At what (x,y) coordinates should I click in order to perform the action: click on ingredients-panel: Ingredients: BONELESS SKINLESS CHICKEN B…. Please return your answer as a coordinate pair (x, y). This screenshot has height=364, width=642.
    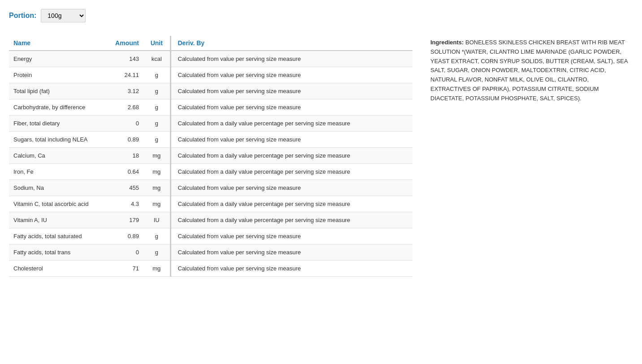
    Looking at the image, I should click on (529, 70).